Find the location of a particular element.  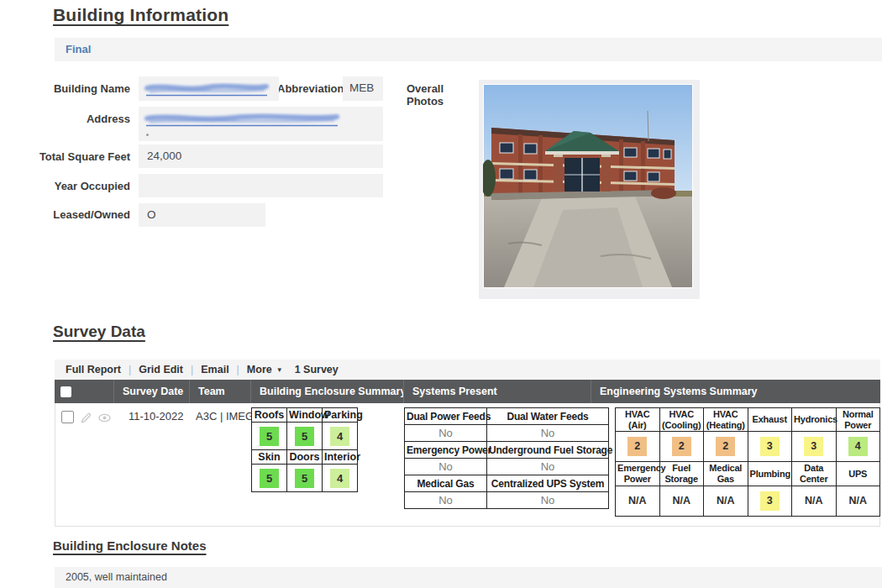

chevron-down-icon: ▼ is located at coordinates (280, 370).